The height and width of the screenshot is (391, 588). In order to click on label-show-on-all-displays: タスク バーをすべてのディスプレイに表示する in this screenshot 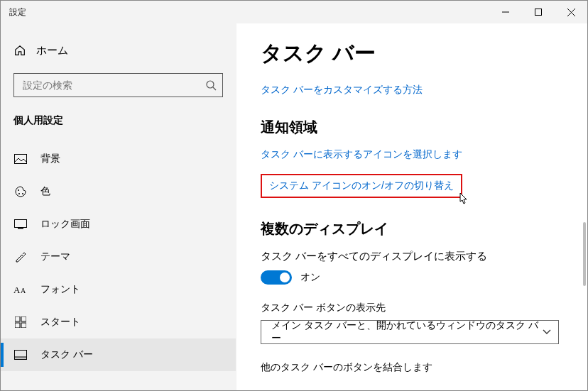, I will do `click(415, 257)`.